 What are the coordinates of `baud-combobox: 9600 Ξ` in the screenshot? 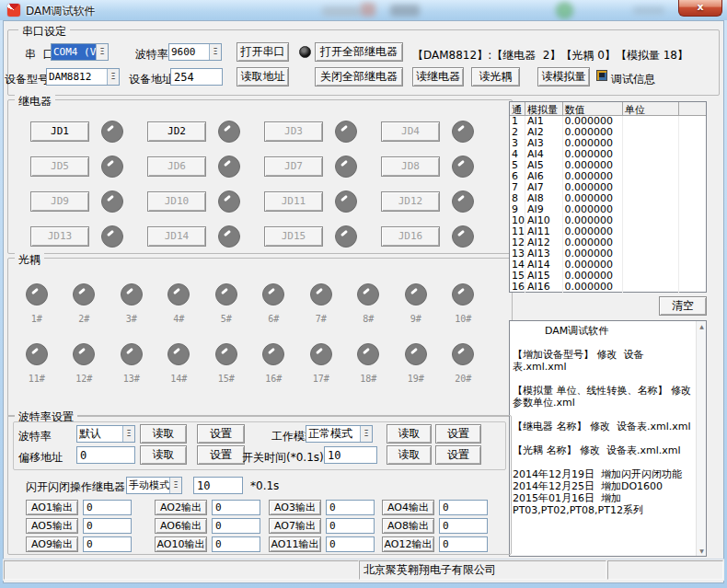 It's located at (195, 52).